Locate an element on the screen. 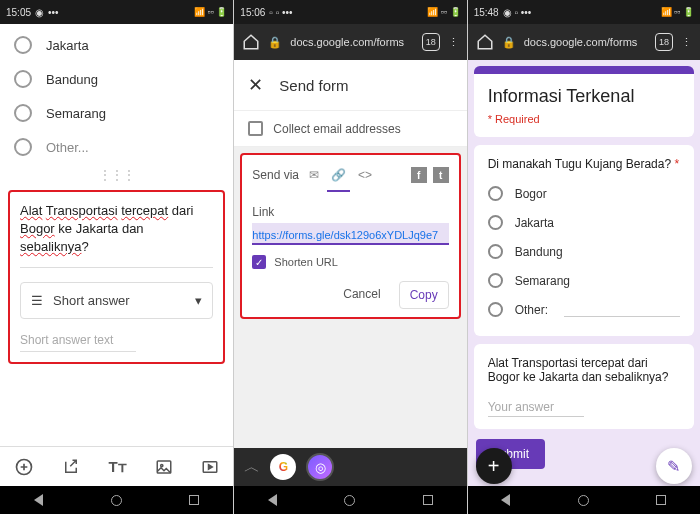 Image resolution: width=700 pixels, height=514 pixels. question-type-select: ☰Short answer ▾ is located at coordinates (116, 300).